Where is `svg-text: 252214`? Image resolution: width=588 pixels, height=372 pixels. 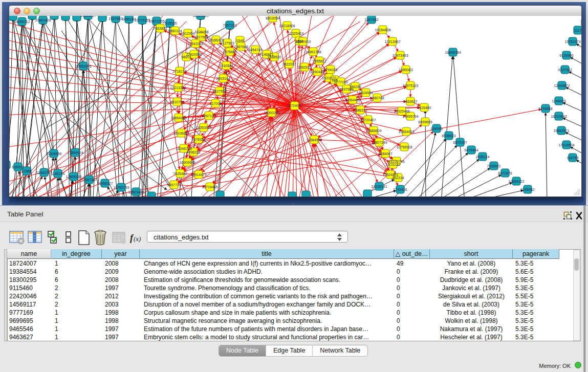
svg-text: 252214 is located at coordinates (398, 178).